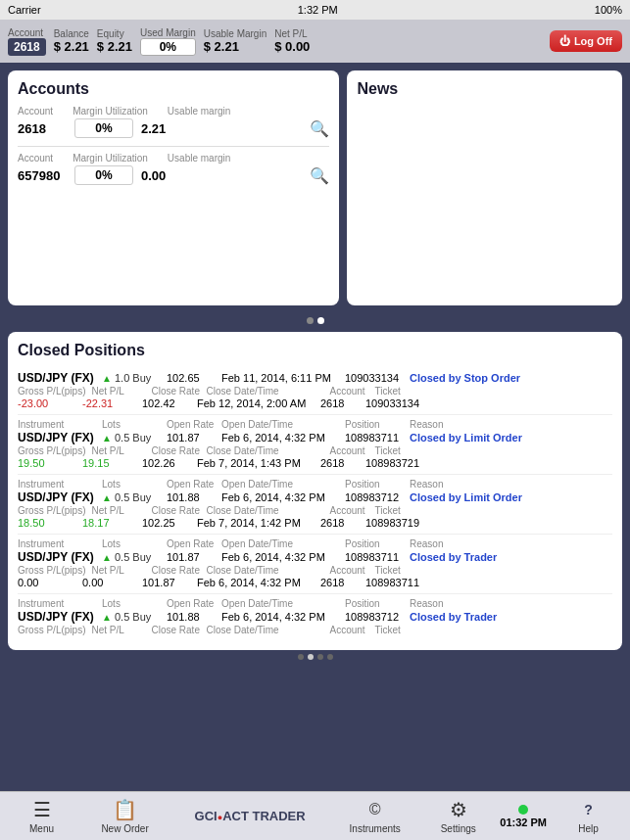 The width and height of the screenshot is (630, 840). Describe the element at coordinates (586, 41) in the screenshot. I see `log-off-button: ⏻ Log Off` at that location.